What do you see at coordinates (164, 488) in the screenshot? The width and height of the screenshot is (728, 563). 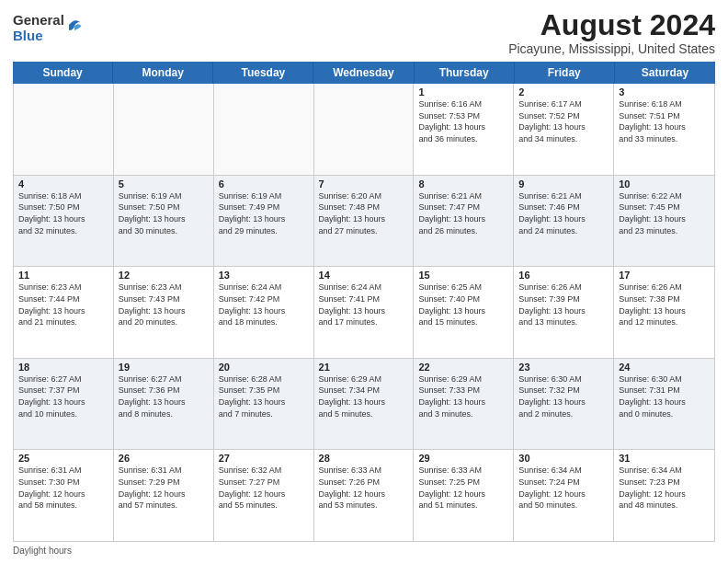 I see `cell-info: Sunrise: 6:31 AM Sunset: 7:29 PM Dayligh…` at bounding box center [164, 488].